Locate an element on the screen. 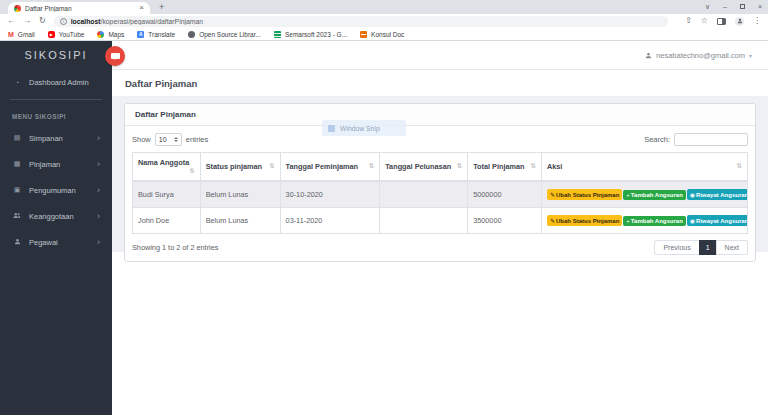  sidebar-item-pengumuman: ▣ Pengumuman › is located at coordinates (56, 190).